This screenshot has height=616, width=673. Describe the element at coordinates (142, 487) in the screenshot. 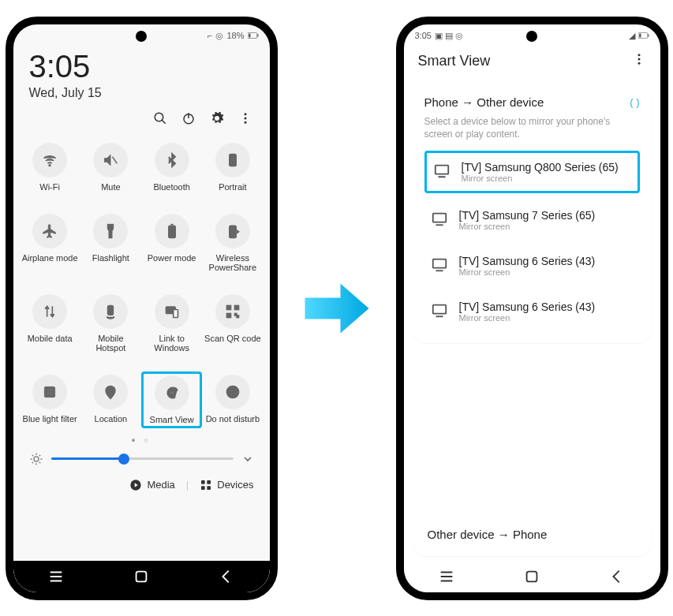

I see `qs-footer: Media | Devices` at that location.